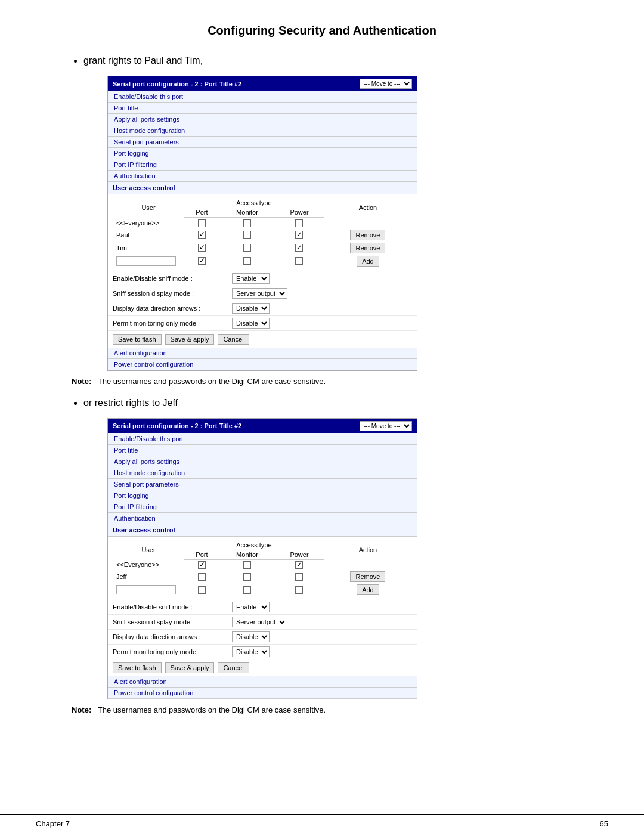 The height and width of the screenshot is (833, 644). Describe the element at coordinates (368, 550) in the screenshot. I see `uac2-col-action: Action` at that location.